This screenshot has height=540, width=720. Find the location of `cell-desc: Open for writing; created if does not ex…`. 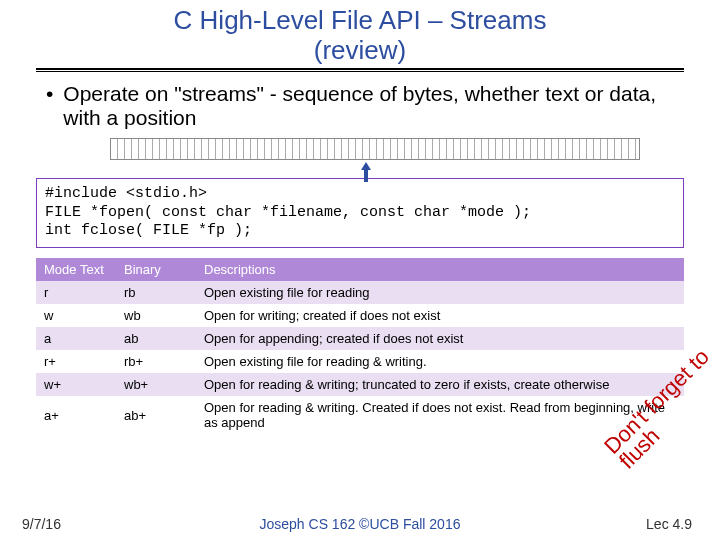

cell-desc: Open for writing; created if does not ex… is located at coordinates (440, 316).